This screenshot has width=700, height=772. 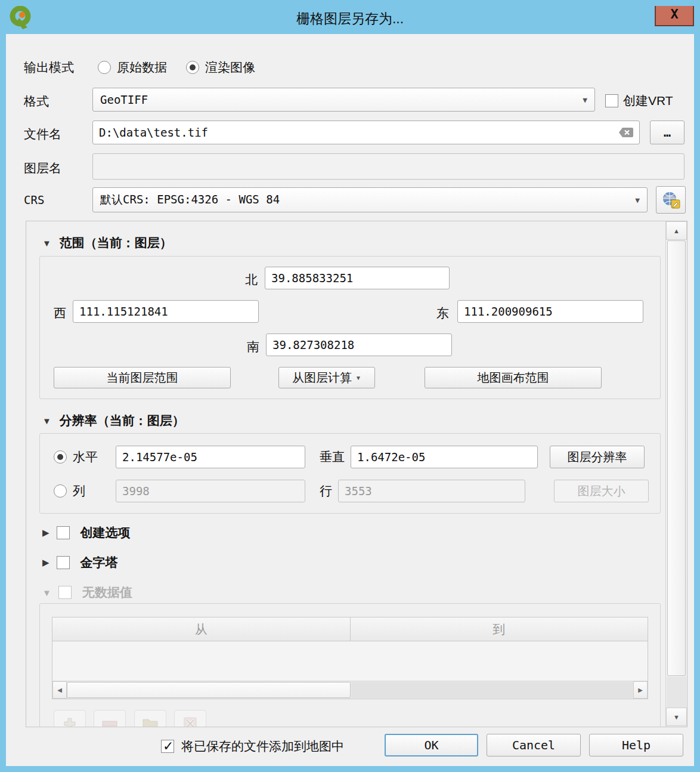 I want to click on create-vrt-checkbox, so click(x=612, y=101).